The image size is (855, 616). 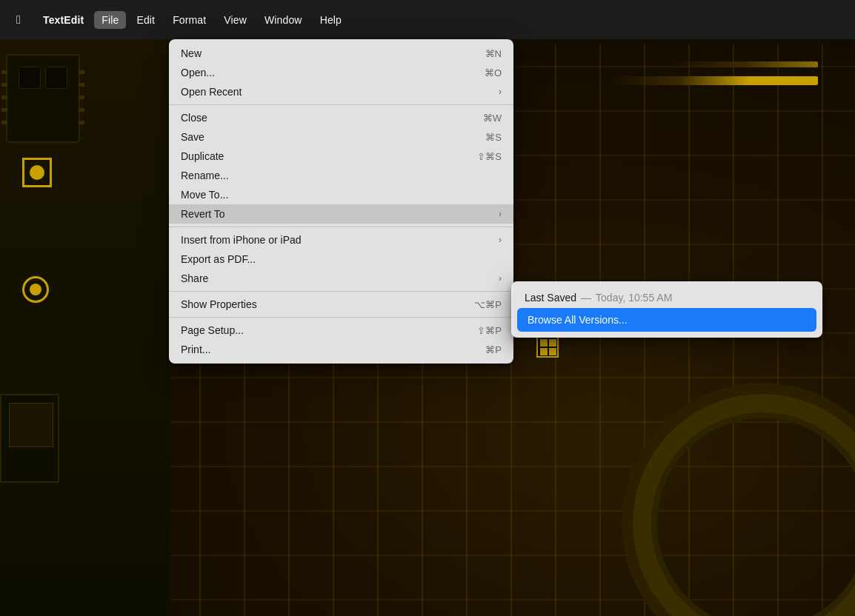 What do you see at coordinates (667, 298) in the screenshot?
I see `last-saved-row: Last Saved — Today, 10:55 AM` at bounding box center [667, 298].